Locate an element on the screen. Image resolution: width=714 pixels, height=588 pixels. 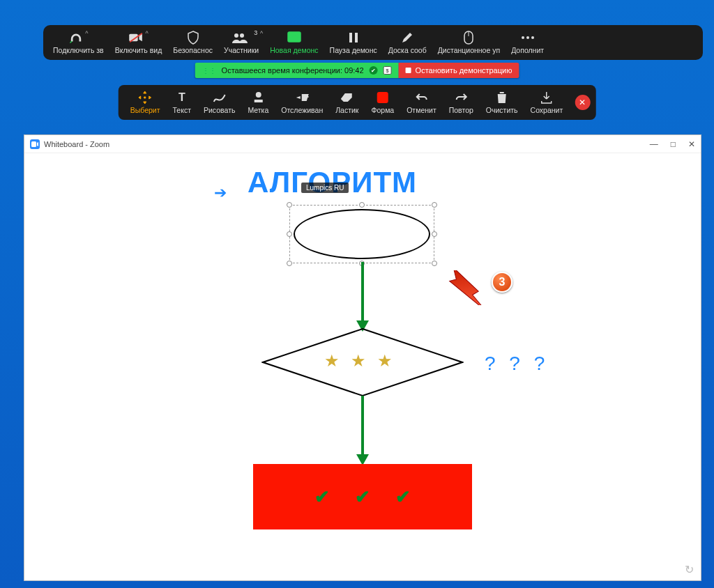
save-label: Сохранит is located at coordinates (547, 110).